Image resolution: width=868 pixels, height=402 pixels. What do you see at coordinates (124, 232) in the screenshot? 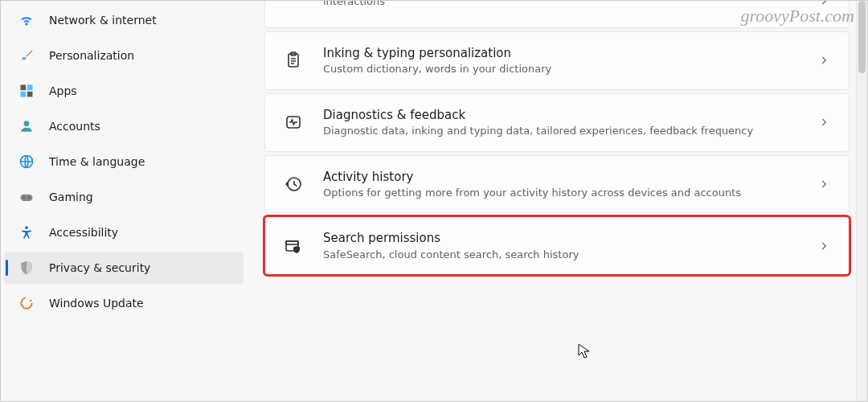
I see `sidebar-item-accessibility: Accessibility` at bounding box center [124, 232].